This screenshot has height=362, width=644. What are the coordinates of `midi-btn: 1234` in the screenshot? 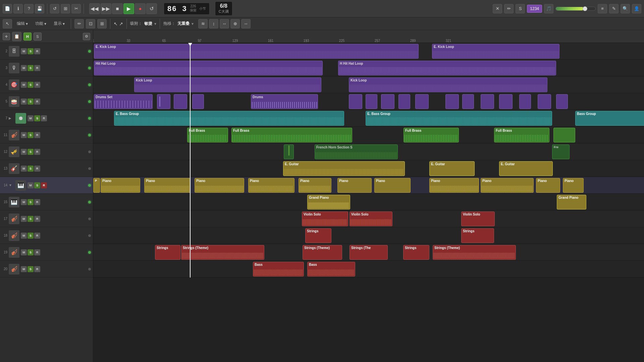 It's located at (535, 9).